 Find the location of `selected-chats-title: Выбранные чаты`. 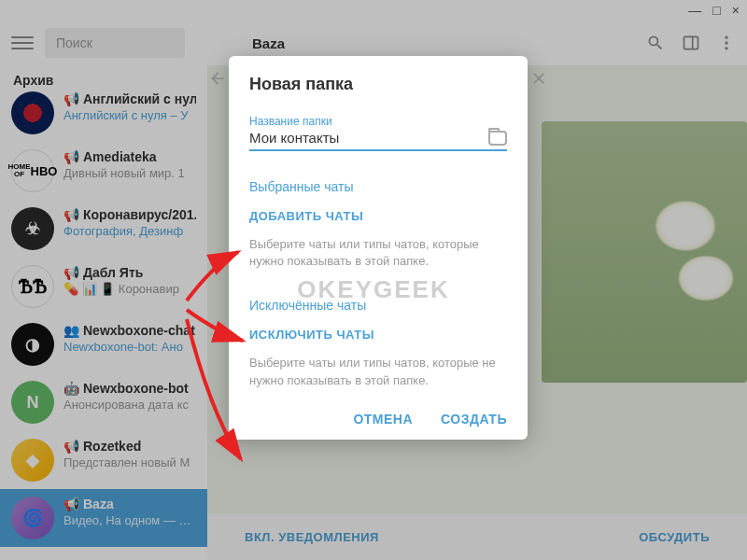

selected-chats-title: Выбранные чаты is located at coordinates (378, 187).